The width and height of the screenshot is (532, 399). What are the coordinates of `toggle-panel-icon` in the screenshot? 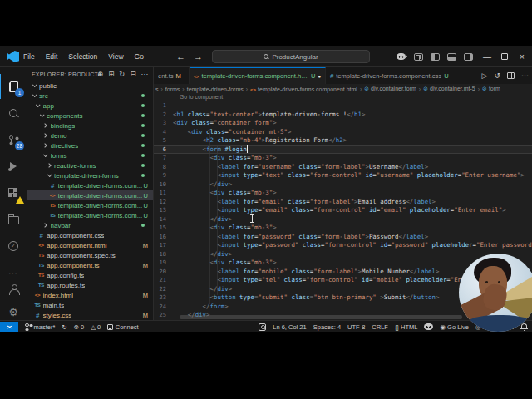 It's located at (452, 57).